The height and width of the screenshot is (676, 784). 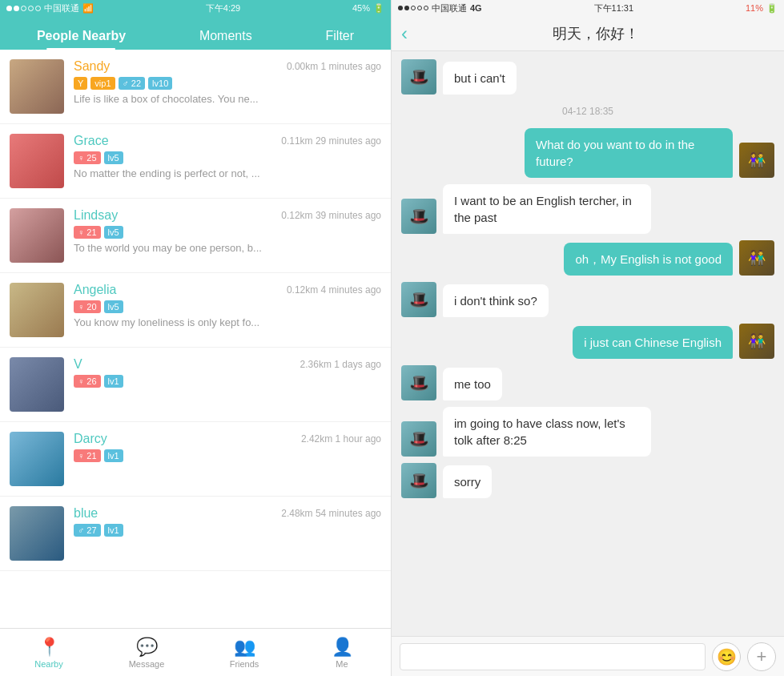 What do you see at coordinates (96, 215) in the screenshot?
I see `person-name: Lindsay` at bounding box center [96, 215].